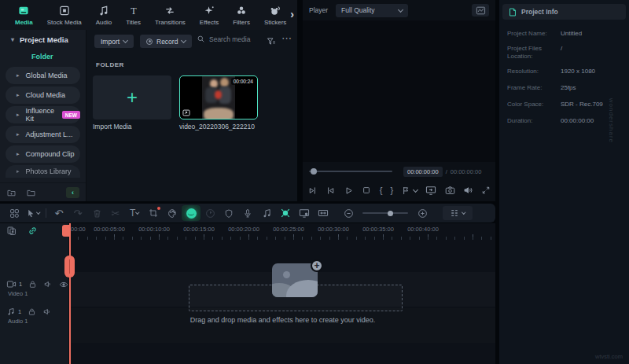 This screenshot has width=629, height=364. I want to click on sidebar-item-global-media: ▸ Global Media, so click(42, 75).